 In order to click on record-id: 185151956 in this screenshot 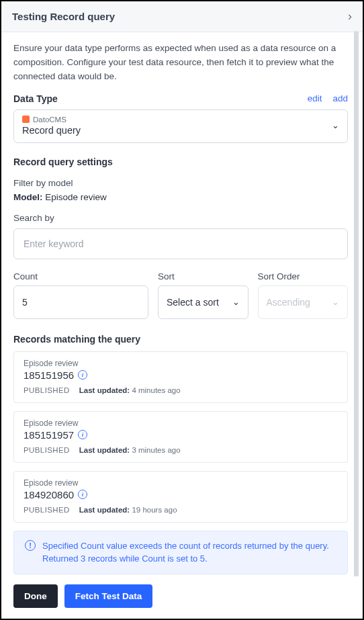, I will do `click(48, 375)`.